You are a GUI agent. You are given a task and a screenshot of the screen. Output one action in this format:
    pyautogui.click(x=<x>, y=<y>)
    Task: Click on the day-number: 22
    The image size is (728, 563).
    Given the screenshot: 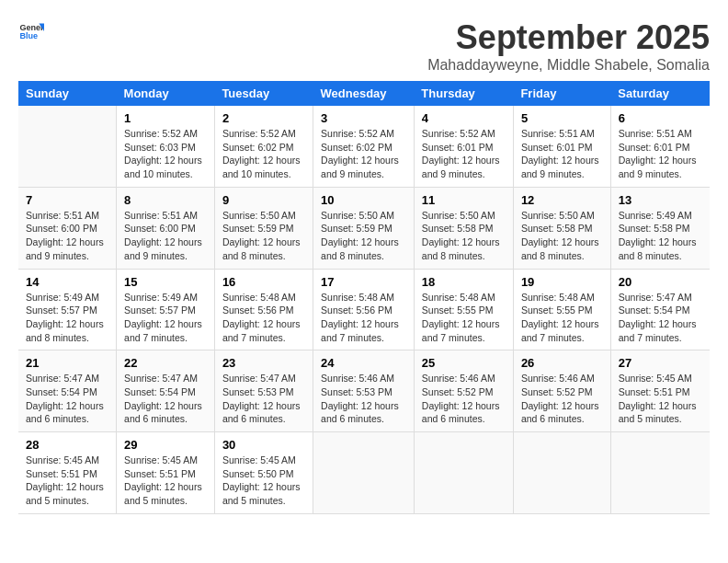 What is the action you would take?
    pyautogui.click(x=165, y=362)
    